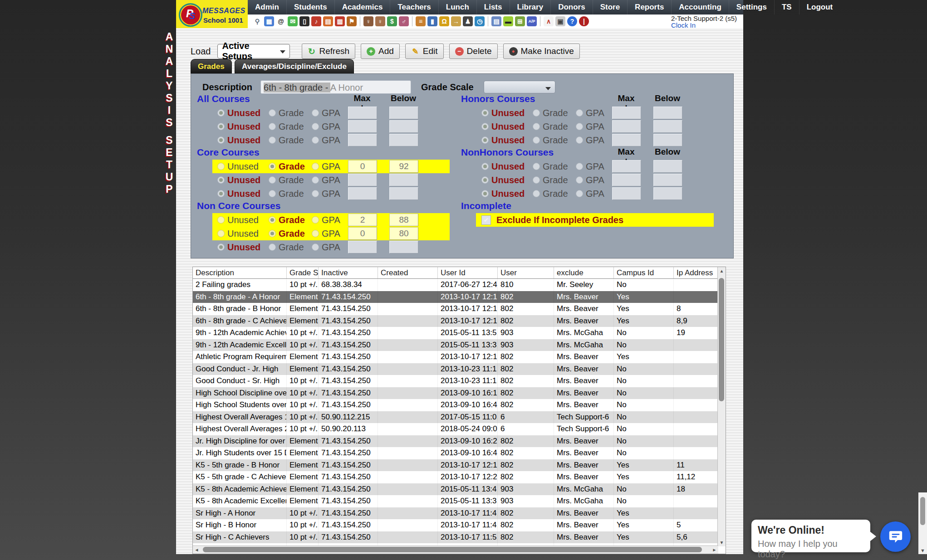 Image resolution: width=927 pixels, height=560 pixels. Describe the element at coordinates (923, 511) in the screenshot. I see `page-scroll-thumb` at that location.